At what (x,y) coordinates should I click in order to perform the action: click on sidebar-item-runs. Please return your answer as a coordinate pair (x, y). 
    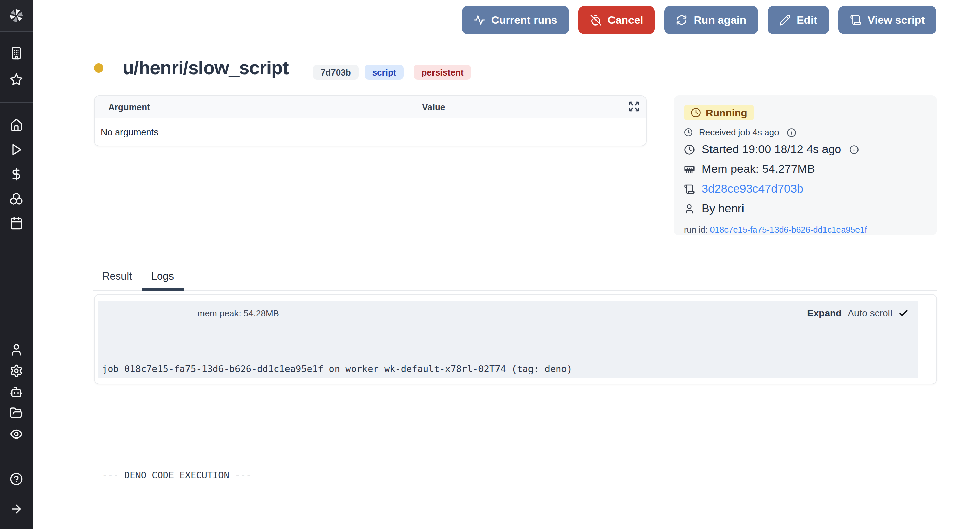
    Looking at the image, I should click on (16, 150).